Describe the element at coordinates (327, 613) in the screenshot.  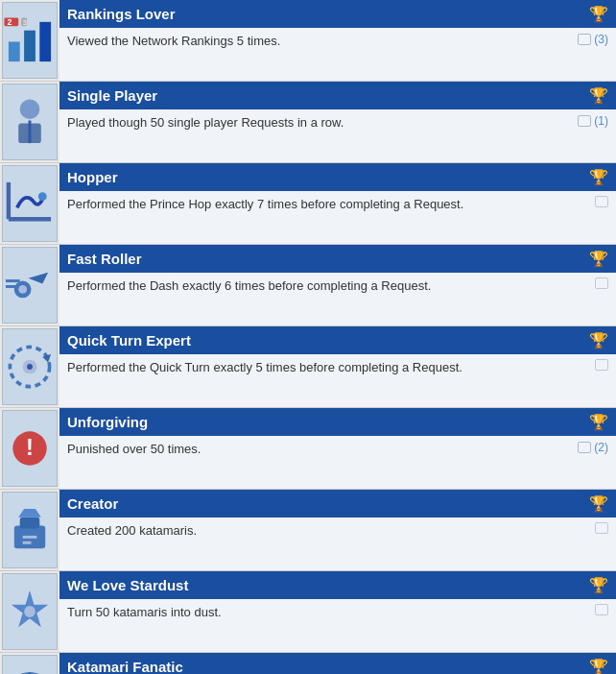
I see `achievement-desc-we-love-stardust: Turn 50 katamaris into dust.` at that location.